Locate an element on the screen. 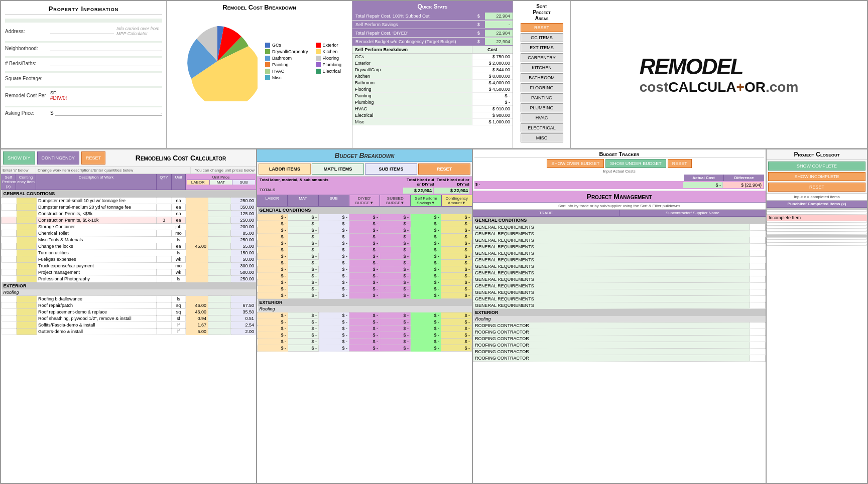 Image resolution: width=868 pixels, height=484 pixels. sp-row-bath: Bathroom$ 4,000.00 is located at coordinates (433, 83).